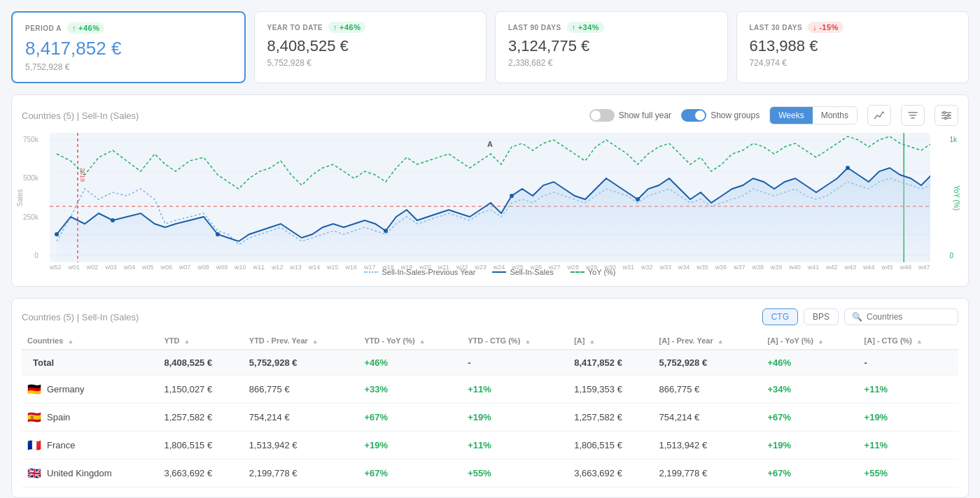 The image size is (980, 498). What do you see at coordinates (879, 115) in the screenshot?
I see `chart-line-icon-btn` at bounding box center [879, 115].